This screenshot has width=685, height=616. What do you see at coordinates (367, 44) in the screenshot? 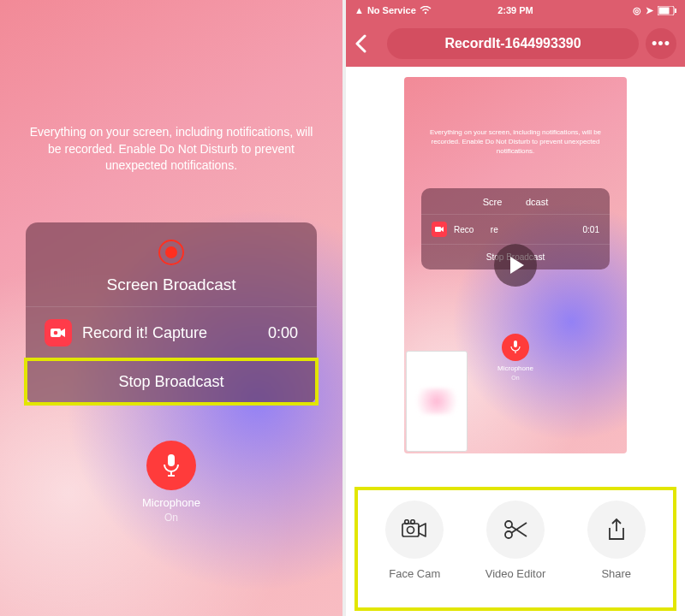
I see `back-button` at bounding box center [367, 44].